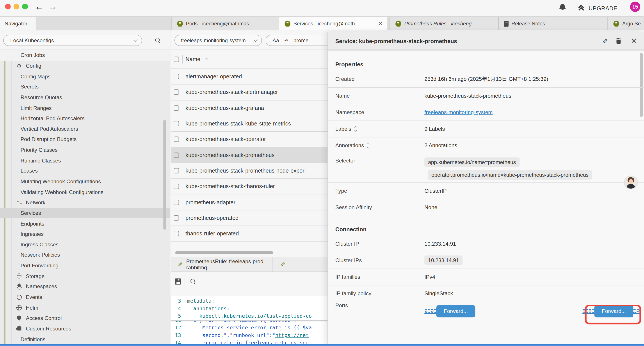 This screenshot has height=346, width=644. Describe the element at coordinates (85, 329) in the screenshot. I see `sidebar-item-custom-resources: Custom Resources` at that location.